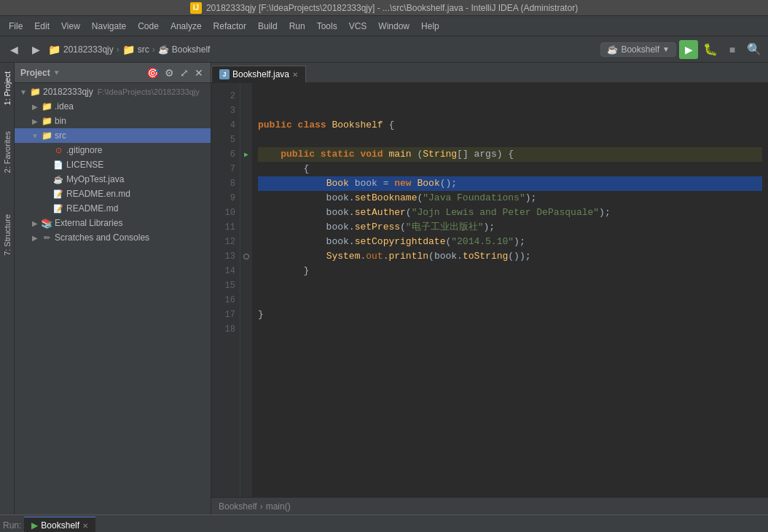  I want to click on tab-close-button: ✕, so click(295, 74).